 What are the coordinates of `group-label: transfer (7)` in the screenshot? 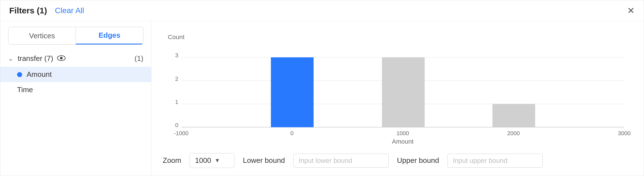 It's located at (35, 59).